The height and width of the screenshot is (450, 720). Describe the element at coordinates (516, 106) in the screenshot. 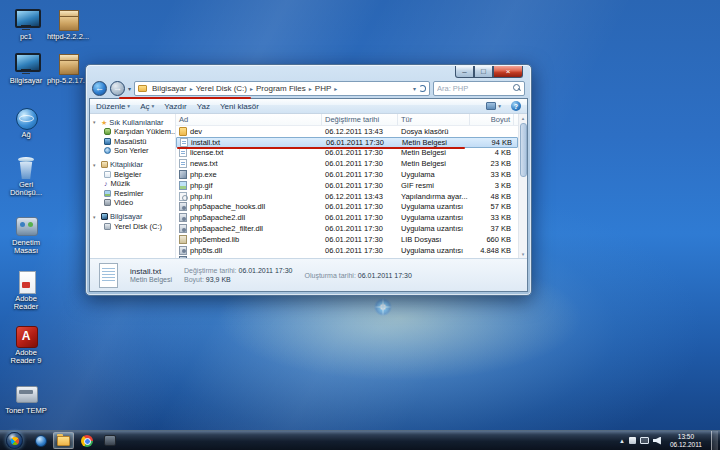

I see `help-button: ?` at that location.